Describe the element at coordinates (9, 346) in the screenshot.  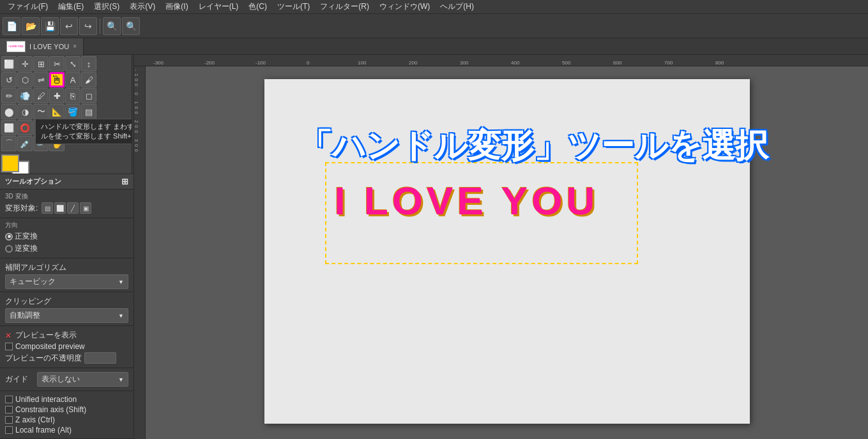
I see `composited-checkbox` at that location.